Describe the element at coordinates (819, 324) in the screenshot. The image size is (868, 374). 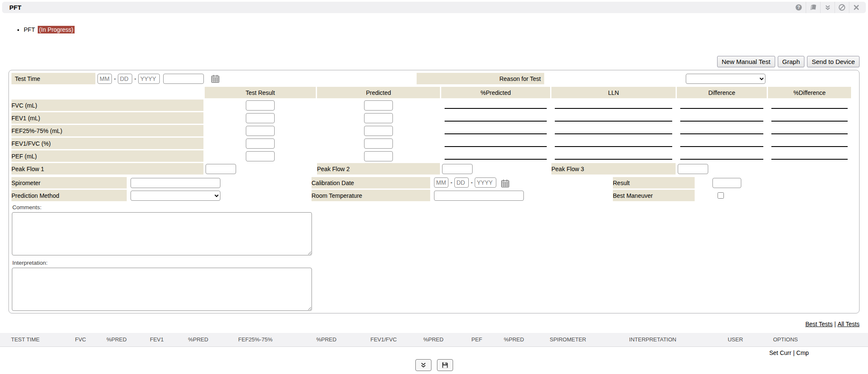
I see `best-tests-link: Best Tests` at that location.